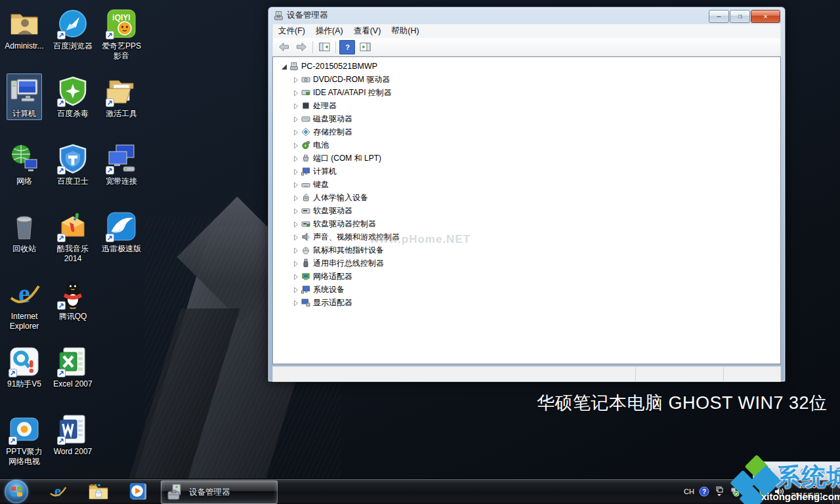 Image resolution: width=840 pixels, height=504 pixels. I want to click on tree-row-battery: 电池, so click(526, 145).